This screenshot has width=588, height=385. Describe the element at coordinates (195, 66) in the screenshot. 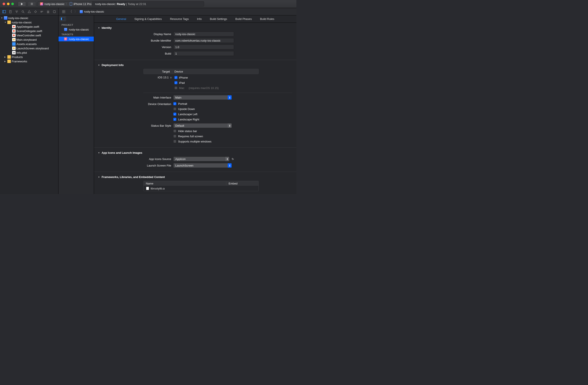

I see `section-header: ▼ Deployment Info` at that location.